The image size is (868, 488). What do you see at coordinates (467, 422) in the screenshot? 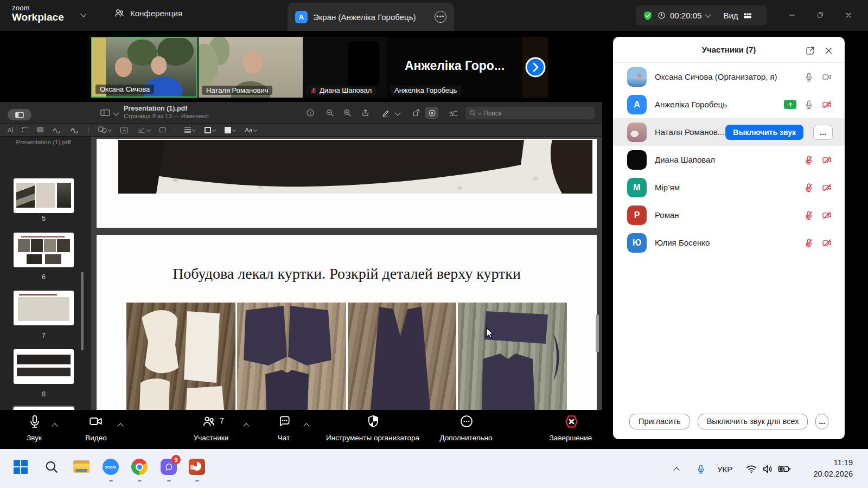
I see `more-options-icon` at bounding box center [467, 422].